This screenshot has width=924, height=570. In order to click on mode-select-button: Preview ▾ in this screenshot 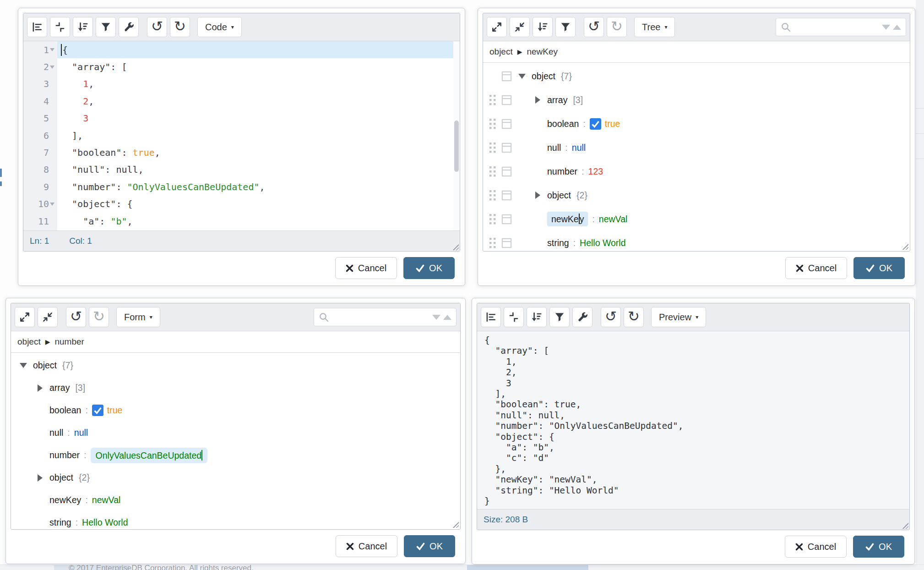, I will do `click(679, 317)`.